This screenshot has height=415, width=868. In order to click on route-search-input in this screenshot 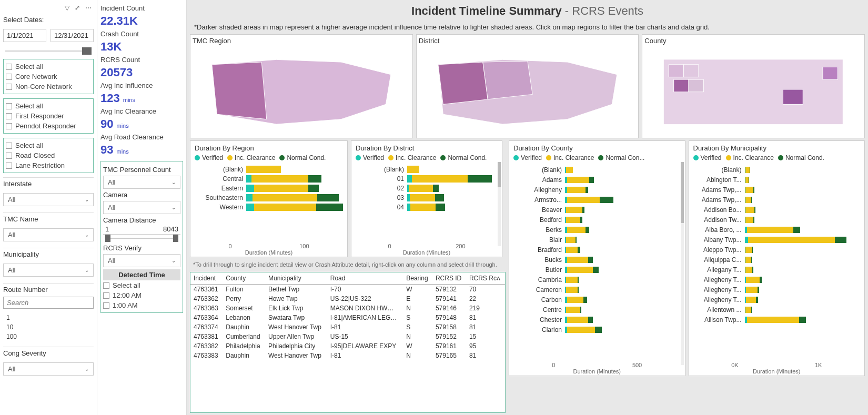, I will do `click(48, 303)`.